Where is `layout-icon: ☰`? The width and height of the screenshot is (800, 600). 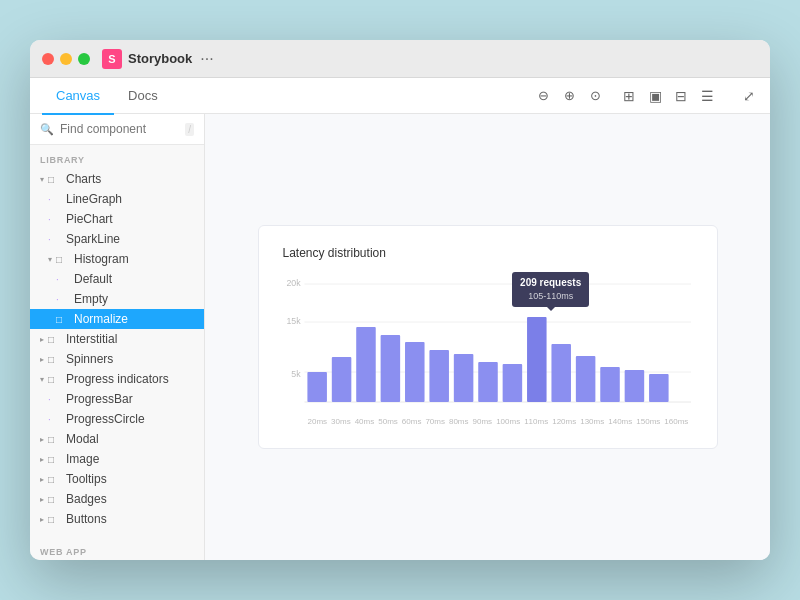
layout-icon: ☰ is located at coordinates (707, 96).